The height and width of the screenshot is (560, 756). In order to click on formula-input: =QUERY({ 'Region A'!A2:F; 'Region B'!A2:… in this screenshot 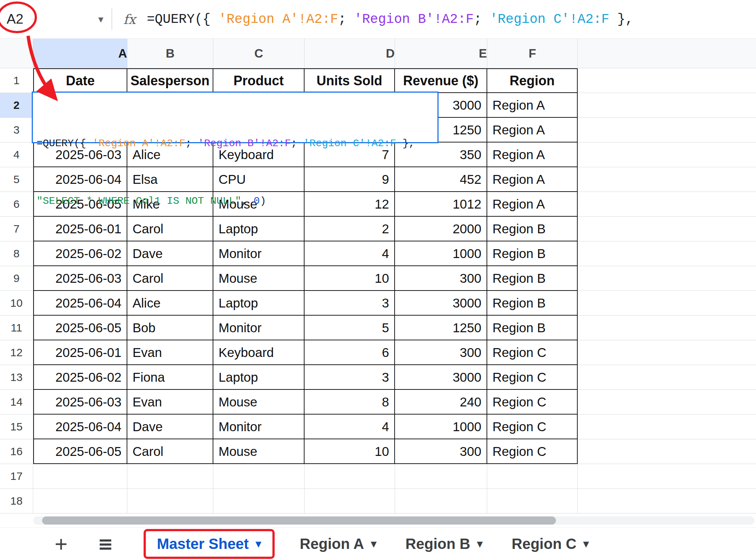, I will do `click(390, 19)`.